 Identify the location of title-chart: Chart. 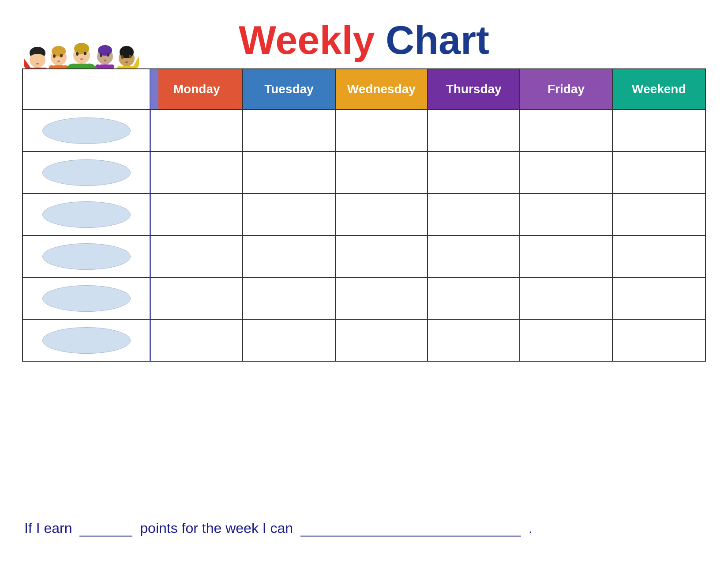
(438, 40).